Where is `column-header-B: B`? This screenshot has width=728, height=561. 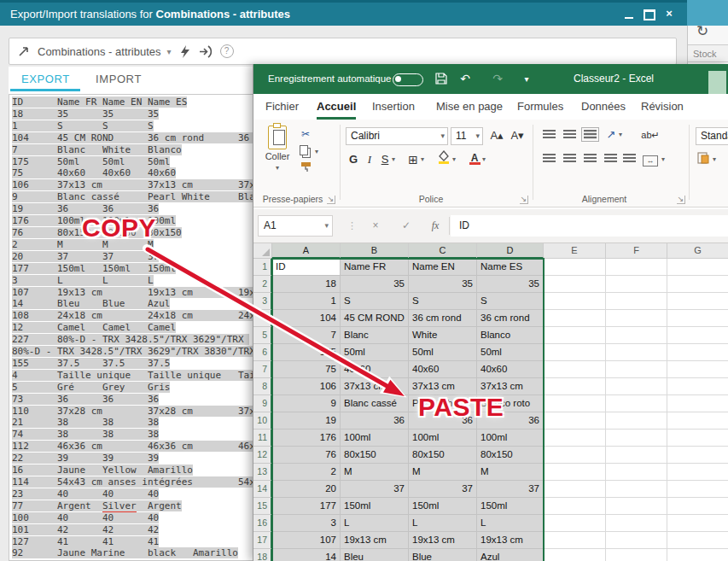
column-header-B: B is located at coordinates (375, 251).